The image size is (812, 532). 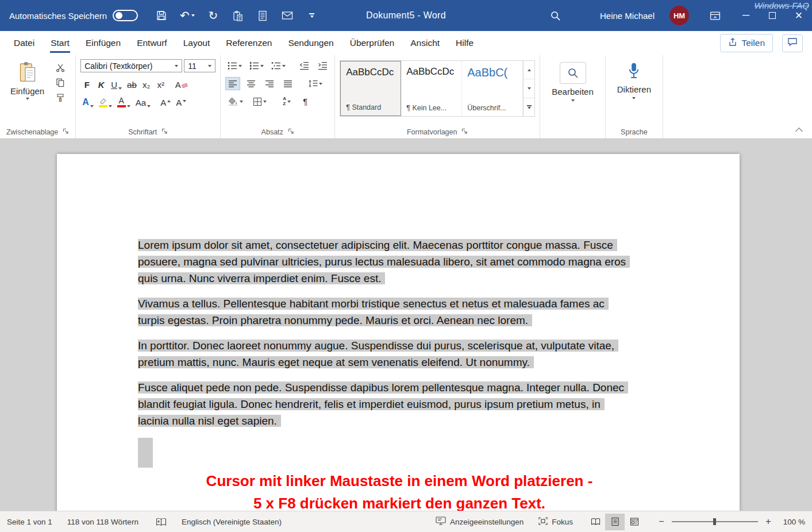 What do you see at coordinates (661, 522) in the screenshot?
I see `zoom-out-button: −` at bounding box center [661, 522].